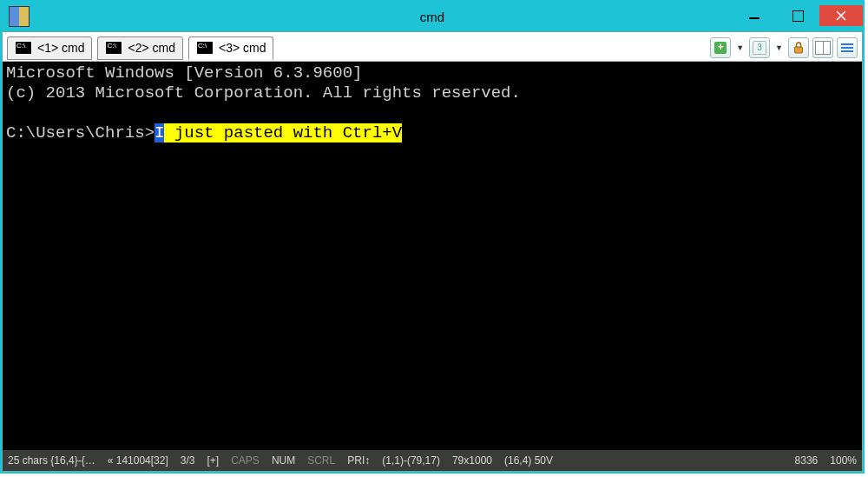  What do you see at coordinates (823, 48) in the screenshot?
I see `split-icon` at bounding box center [823, 48].